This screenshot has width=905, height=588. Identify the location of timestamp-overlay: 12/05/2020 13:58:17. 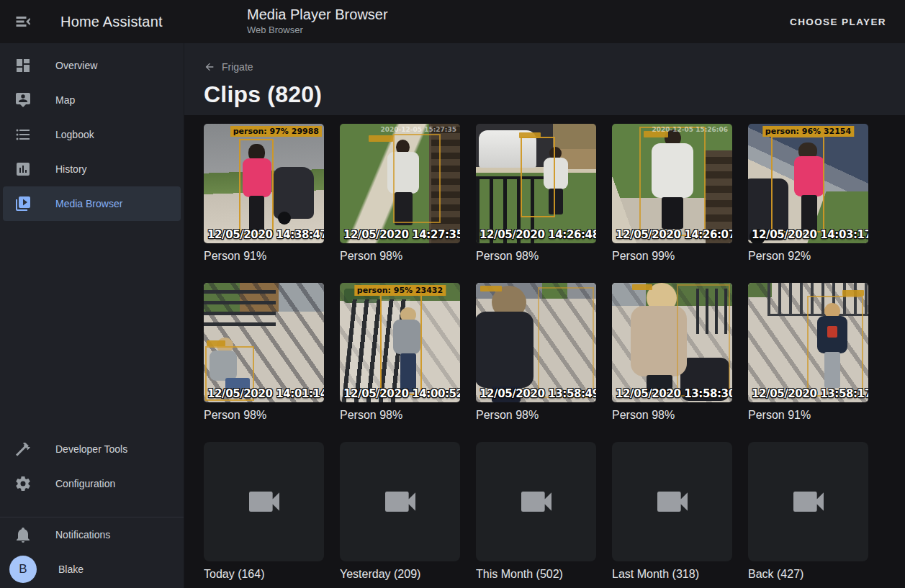
(810, 394).